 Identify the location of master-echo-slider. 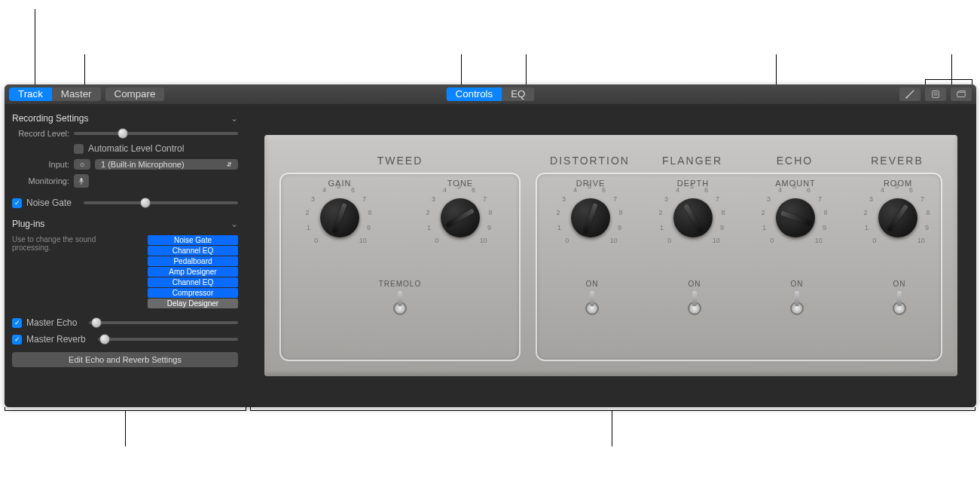
(163, 323).